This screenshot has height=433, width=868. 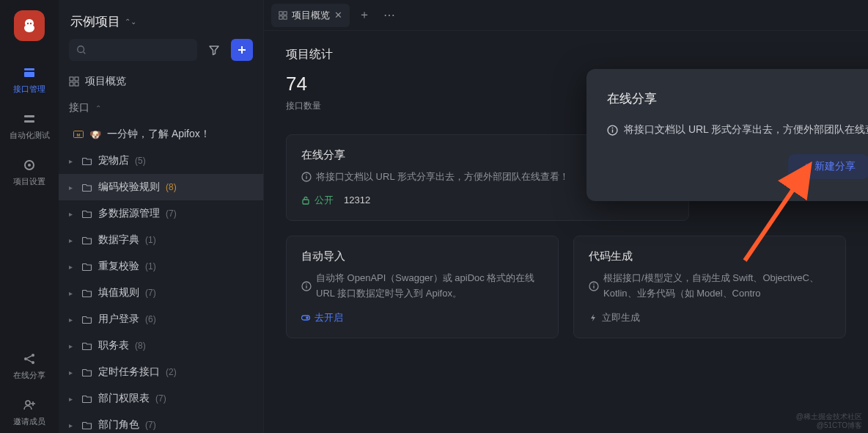 What do you see at coordinates (161, 134) in the screenshot?
I see `sidebar-item-intro: M 🐶 一分钟，了解 Apifox！` at bounding box center [161, 134].